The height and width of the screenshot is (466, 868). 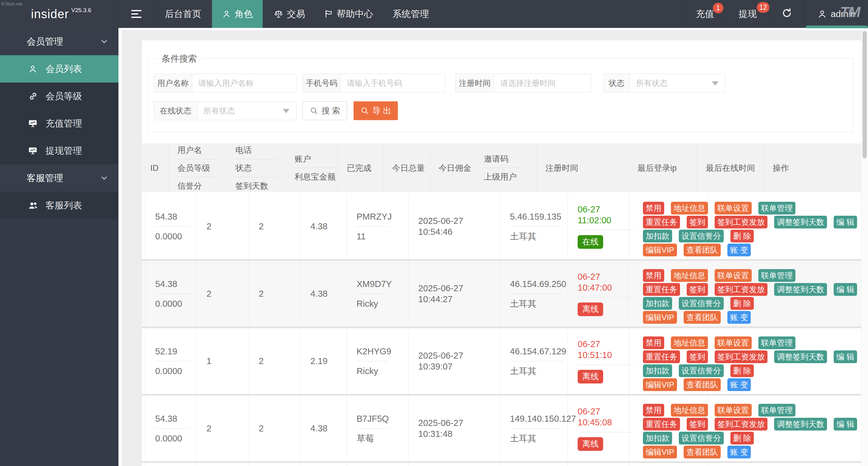 I want to click on search-panel: 条件搜索 用户名称 手机号码 注册时间 状态 所有状态 在, so click(x=501, y=96).